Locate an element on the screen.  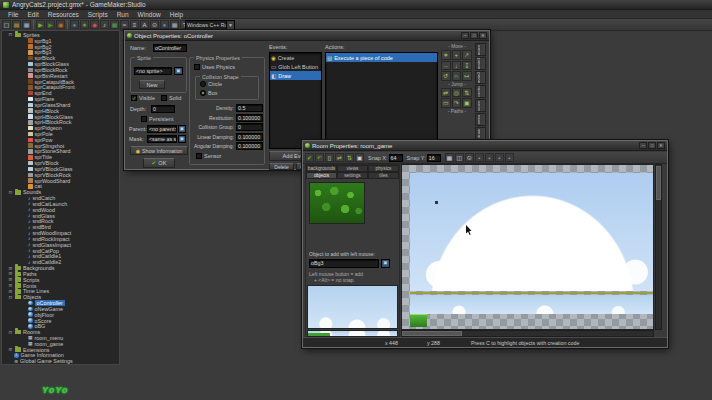
create-font-icon: A is located at coordinates (144, 24).